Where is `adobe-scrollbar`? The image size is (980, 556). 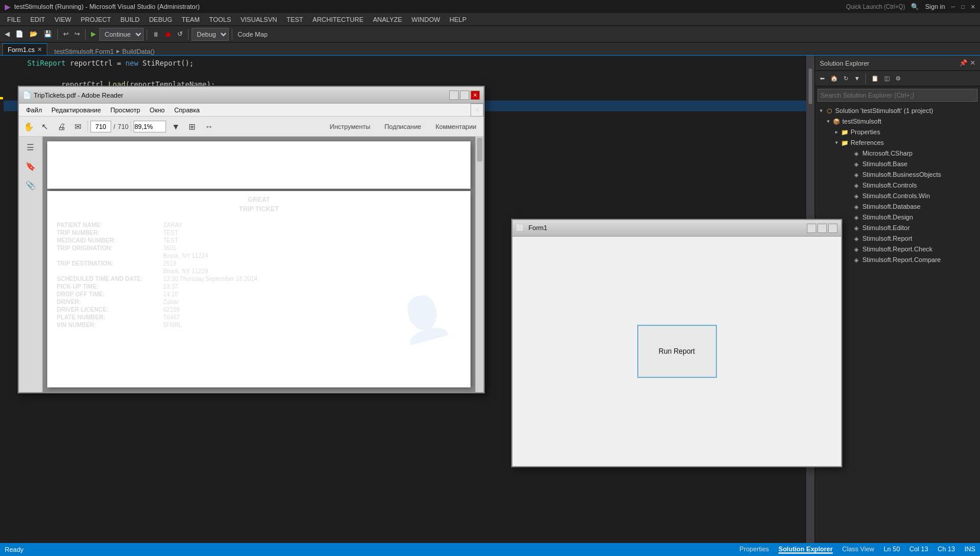
adobe-scrollbar is located at coordinates (479, 264).